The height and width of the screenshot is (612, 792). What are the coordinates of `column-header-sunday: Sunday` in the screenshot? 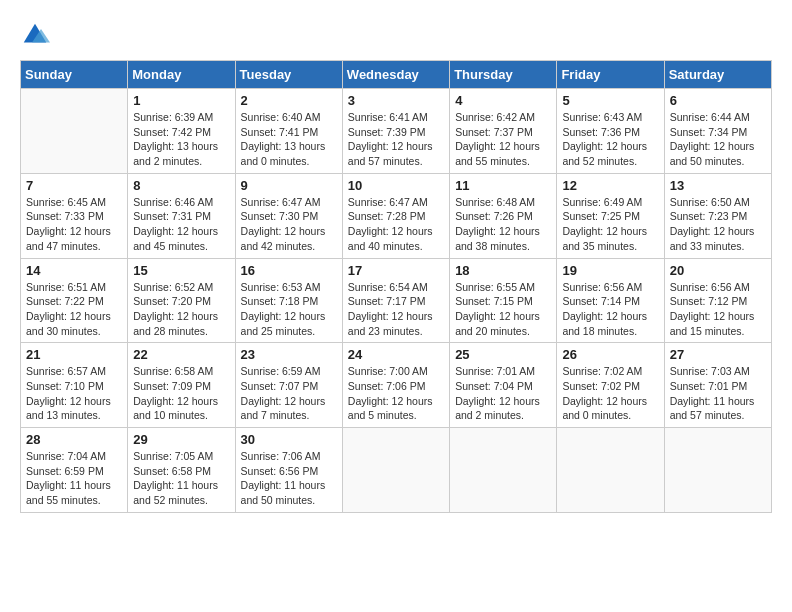 It's located at (74, 75).